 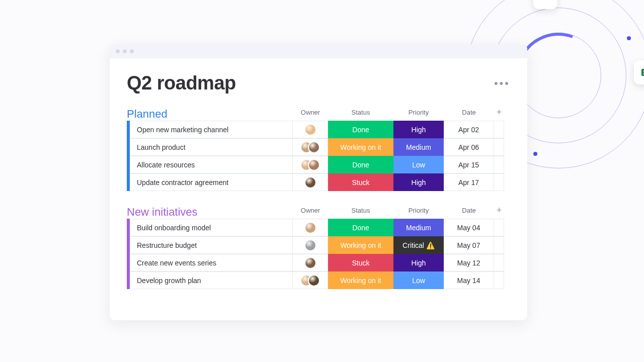 What do you see at coordinates (211, 227) in the screenshot?
I see `item-name-cell: Build onboarding model` at bounding box center [211, 227].